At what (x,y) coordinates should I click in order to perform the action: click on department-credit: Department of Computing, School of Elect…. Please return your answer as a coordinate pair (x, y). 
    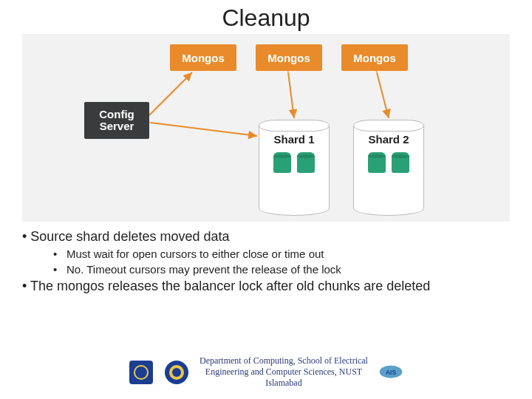
    Looking at the image, I should click on (284, 372).